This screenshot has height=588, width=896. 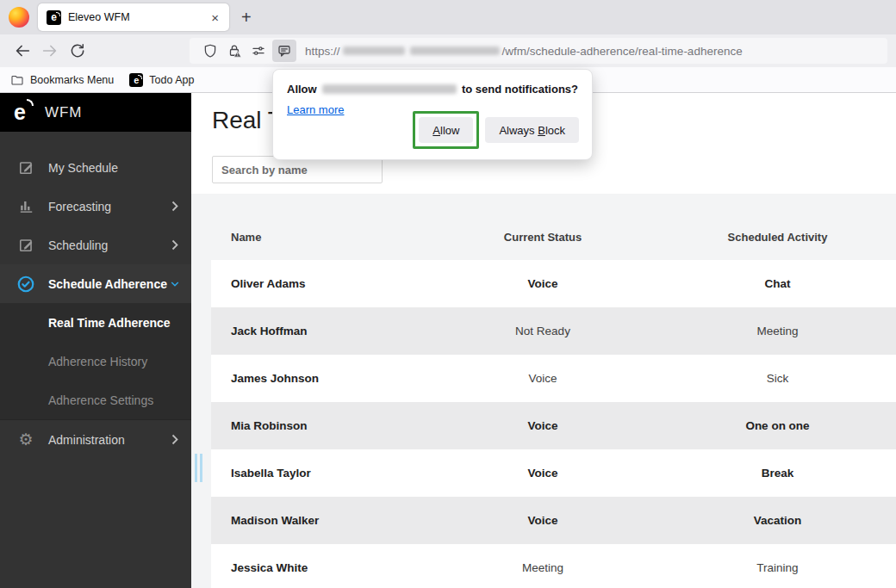 I want to click on table-row: Jack Hoffman Not Ready Meeting, so click(x=553, y=331).